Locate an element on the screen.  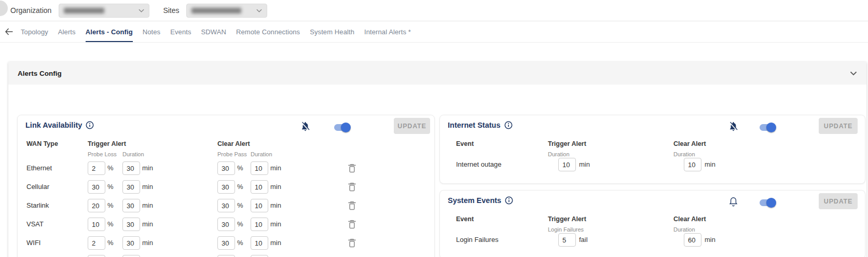
event-label: Login Failures is located at coordinates (477, 240).